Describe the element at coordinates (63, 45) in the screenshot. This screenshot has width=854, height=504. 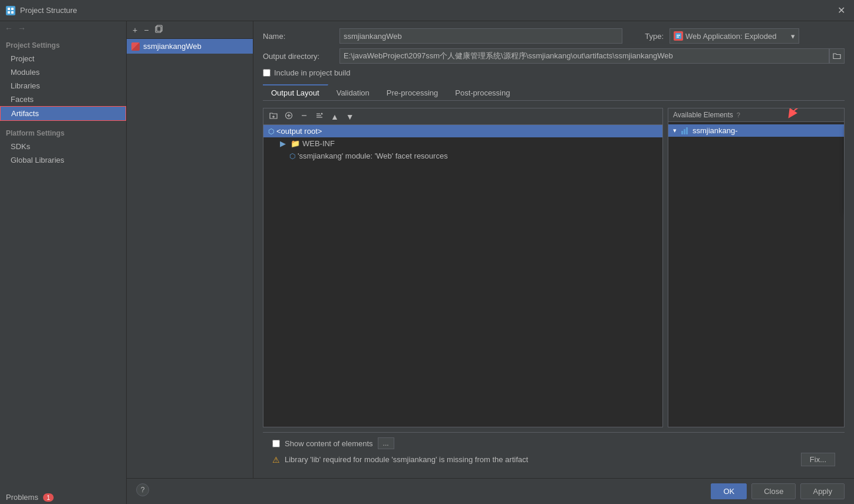
I see `project-settings-section: Project Settings` at that location.